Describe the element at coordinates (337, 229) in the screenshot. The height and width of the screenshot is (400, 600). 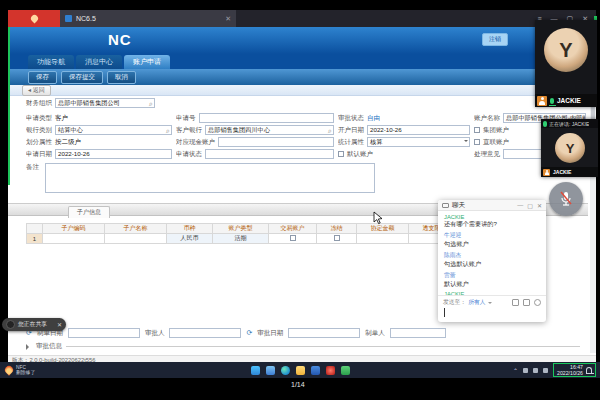
I see `col-frozen: 冻结` at that location.